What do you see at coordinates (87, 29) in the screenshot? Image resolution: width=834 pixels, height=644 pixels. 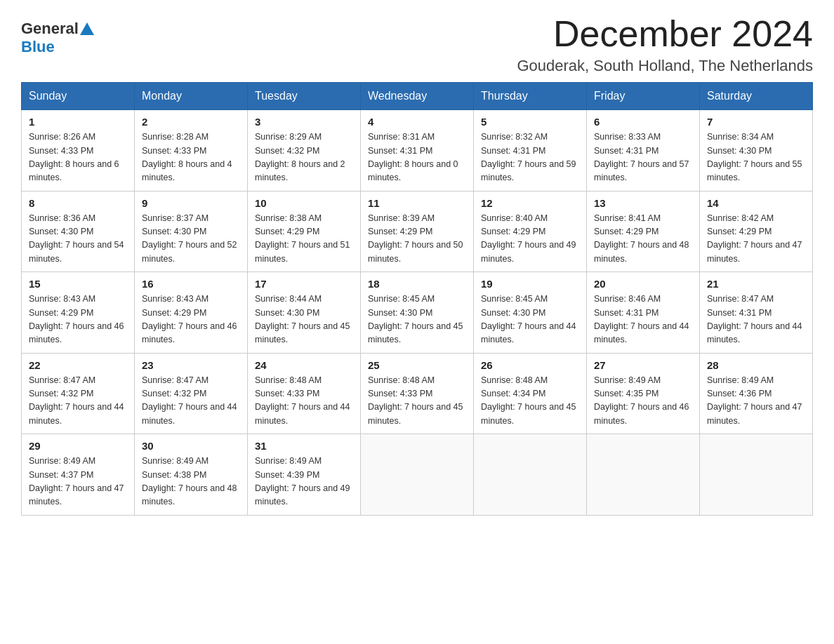 I see `logo-triangle-icon` at bounding box center [87, 29].